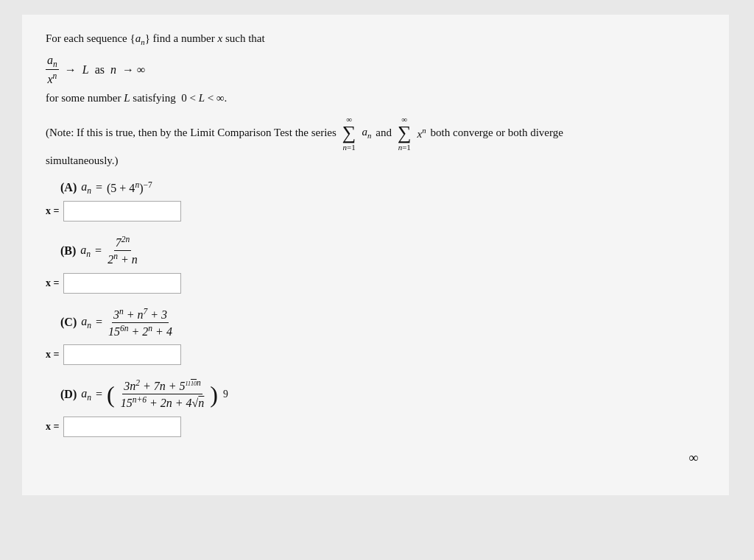  I want to click on problem-a-eq-sign: =, so click(99, 188).